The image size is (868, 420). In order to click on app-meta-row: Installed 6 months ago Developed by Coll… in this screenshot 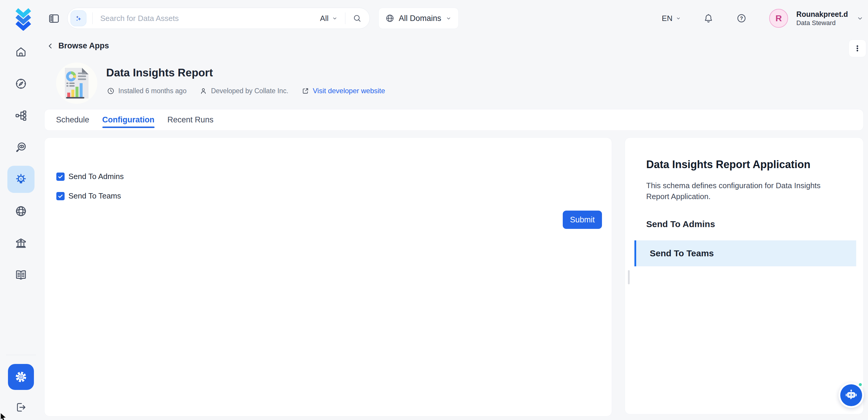, I will do `click(246, 91)`.